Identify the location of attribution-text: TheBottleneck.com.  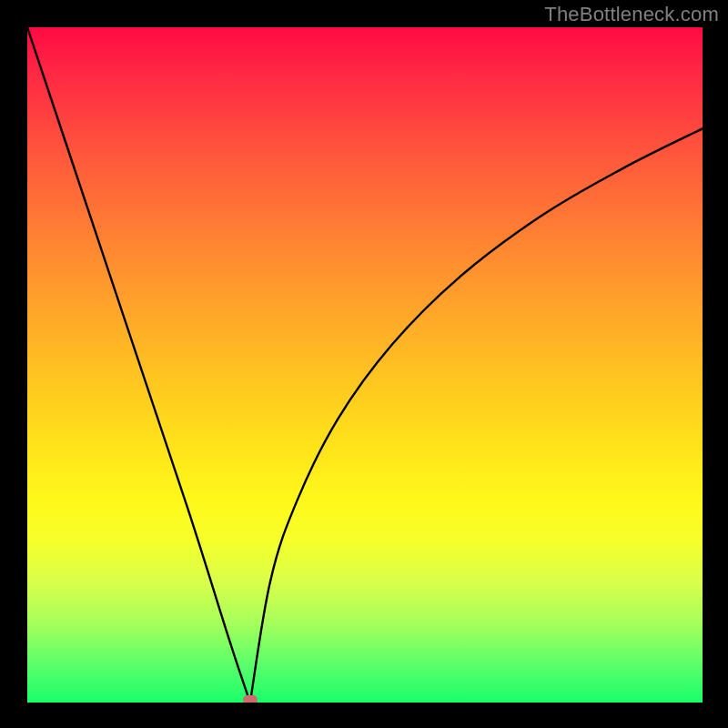
(632, 15).